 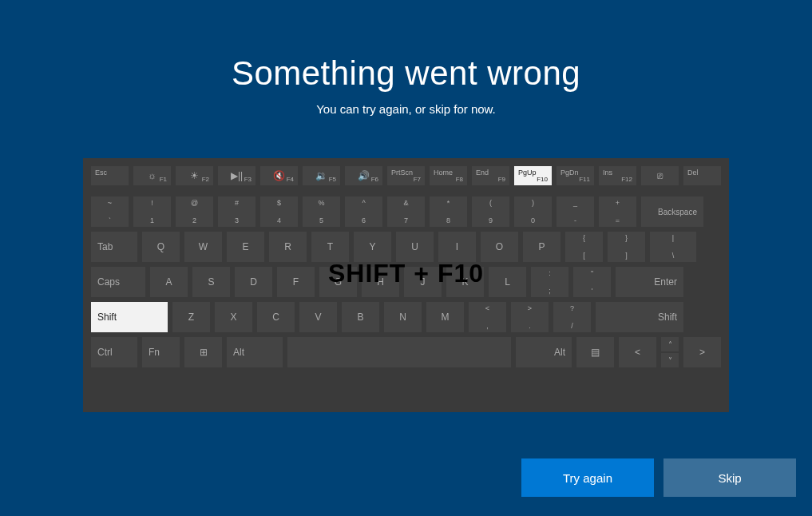 I want to click on key-tab: Tab, so click(x=114, y=247).